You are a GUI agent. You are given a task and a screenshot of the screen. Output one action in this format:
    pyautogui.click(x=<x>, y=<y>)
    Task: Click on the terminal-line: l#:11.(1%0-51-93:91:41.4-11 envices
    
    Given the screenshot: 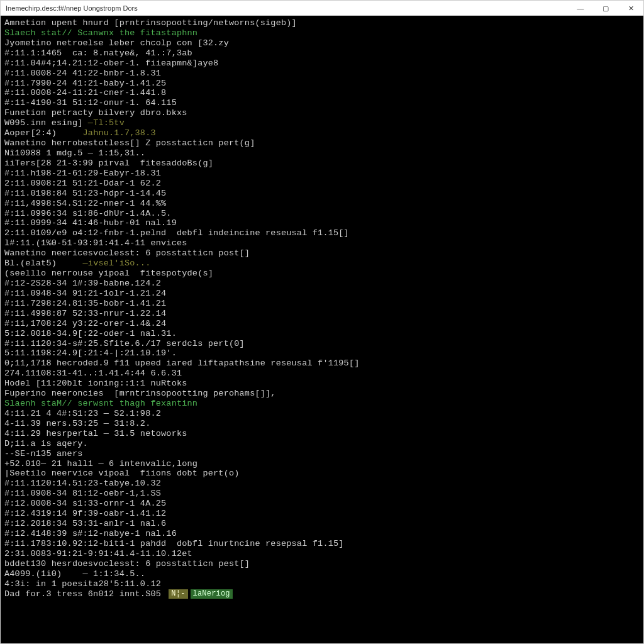 What is the action you would take?
    pyautogui.click(x=322, y=243)
    